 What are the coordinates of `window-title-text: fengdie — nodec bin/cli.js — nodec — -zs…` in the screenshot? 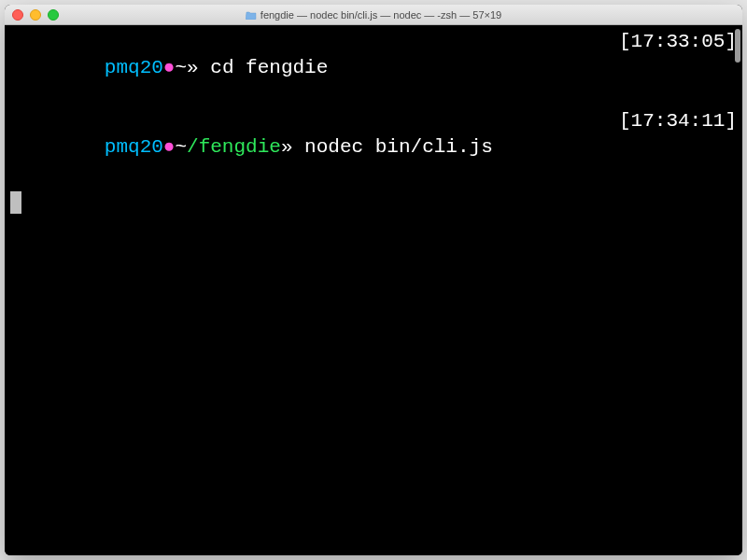 It's located at (381, 15).